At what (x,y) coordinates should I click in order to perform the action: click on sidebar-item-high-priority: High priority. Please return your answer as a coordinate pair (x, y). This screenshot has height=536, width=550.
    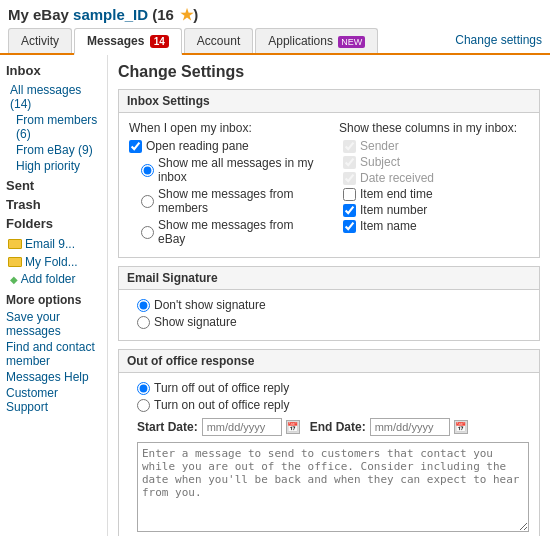
    Looking at the image, I should click on (54, 166).